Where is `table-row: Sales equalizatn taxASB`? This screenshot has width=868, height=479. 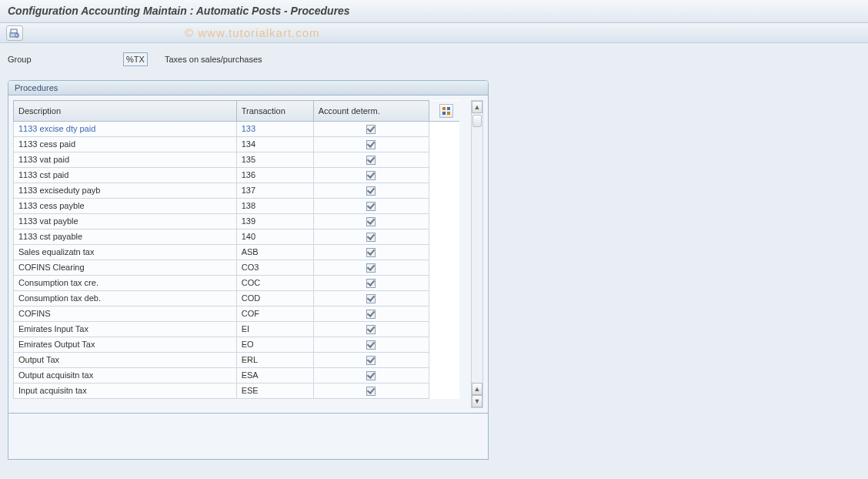 table-row: Sales equalizatn taxASB is located at coordinates (237, 252).